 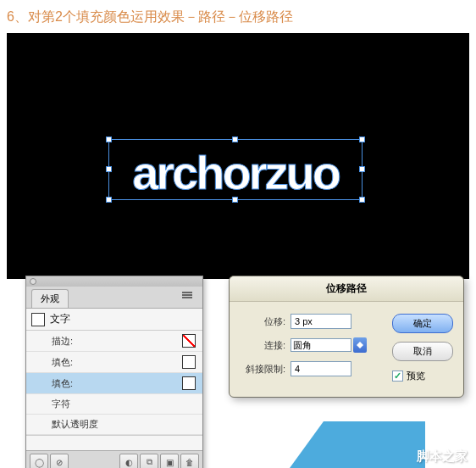 I want to click on appearance-row-characters: 字符, so click(x=114, y=404).